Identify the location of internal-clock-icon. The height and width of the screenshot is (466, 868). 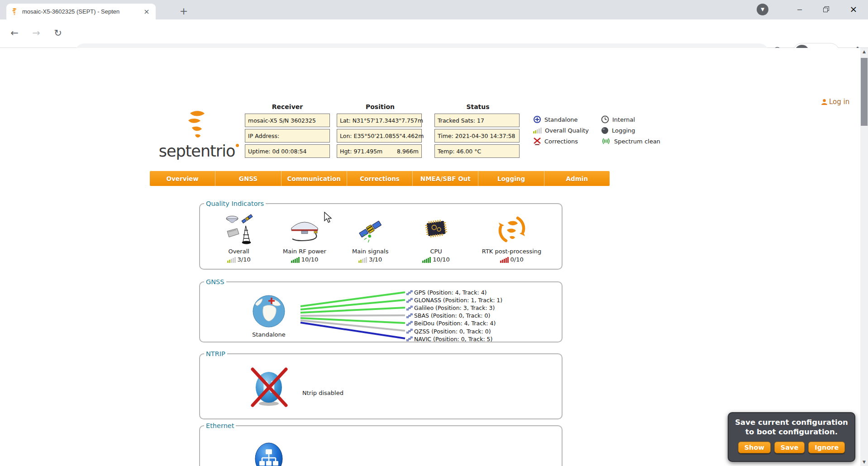
(605, 119).